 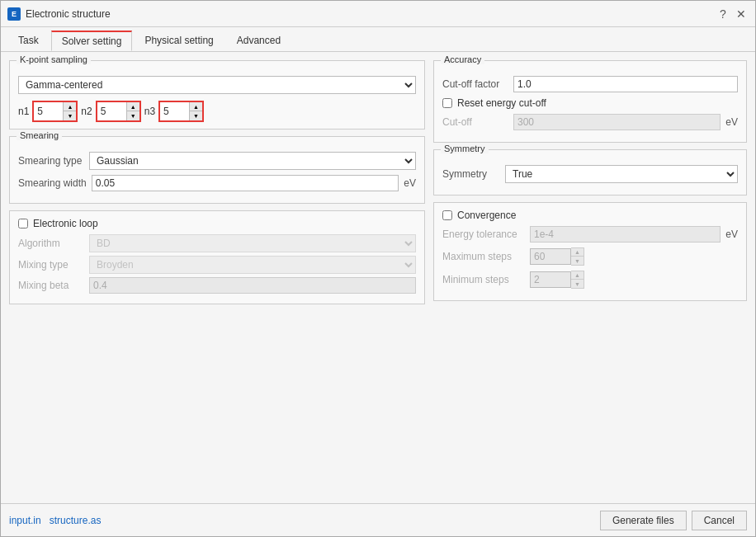 What do you see at coordinates (578, 284) in the screenshot?
I see `min-steps-decrement-button: ▼` at bounding box center [578, 284].